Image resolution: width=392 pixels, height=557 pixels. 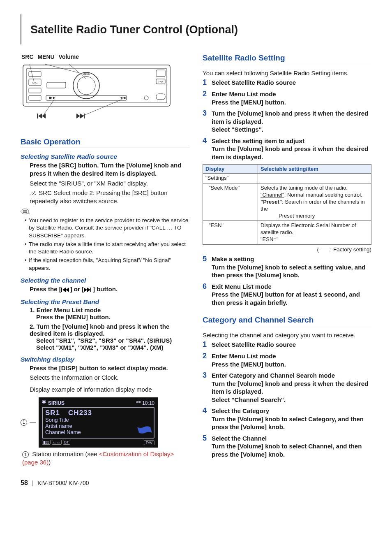 What do you see at coordinates (107, 248) in the screenshot?
I see `note-item: The radio may take a little time to star…` at bounding box center [107, 248].